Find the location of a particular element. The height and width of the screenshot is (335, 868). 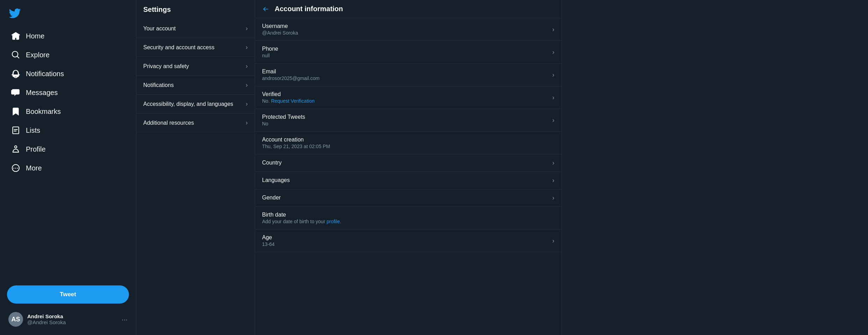

account-row-val-age: 13-64 is located at coordinates (407, 244).